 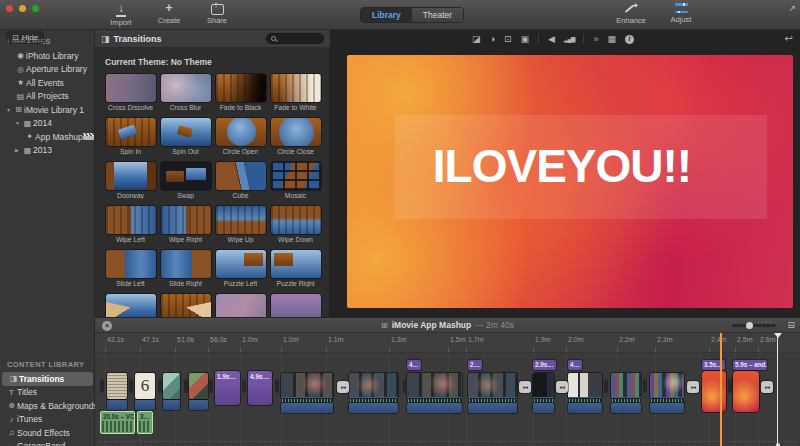 What do you see at coordinates (631, 14) in the screenshot?
I see `enhance-button: Enhance` at bounding box center [631, 14].